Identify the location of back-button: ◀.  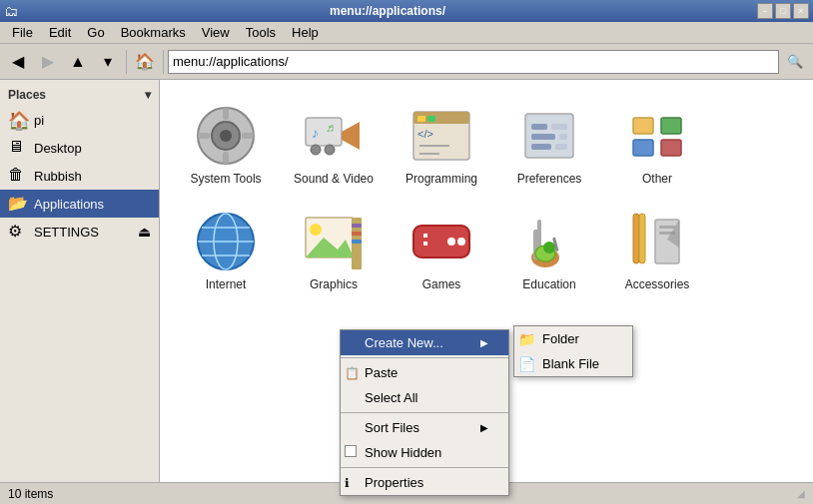
(18, 62).